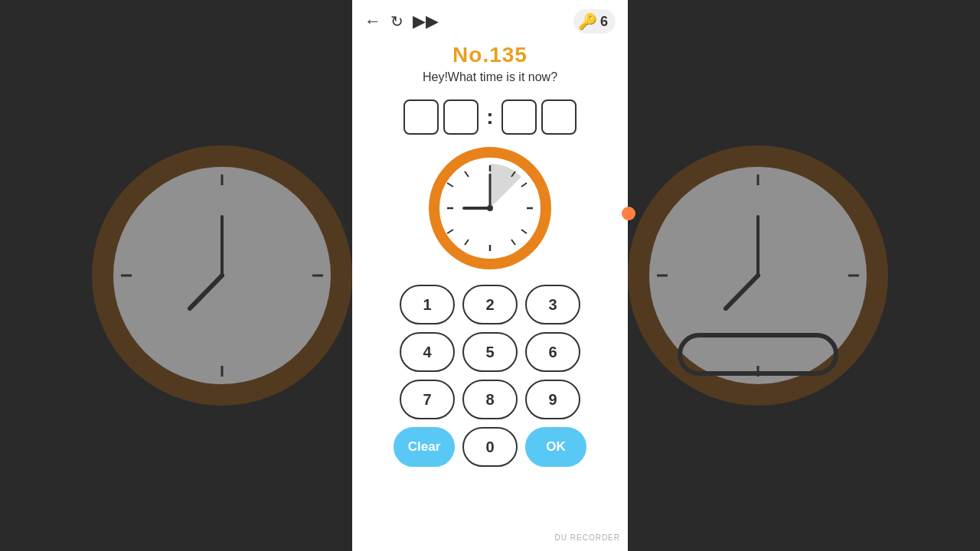 The height and width of the screenshot is (551, 980). Describe the element at coordinates (401, 21) in the screenshot. I see `nav-icons: ← ↻ ▶▶` at that location.